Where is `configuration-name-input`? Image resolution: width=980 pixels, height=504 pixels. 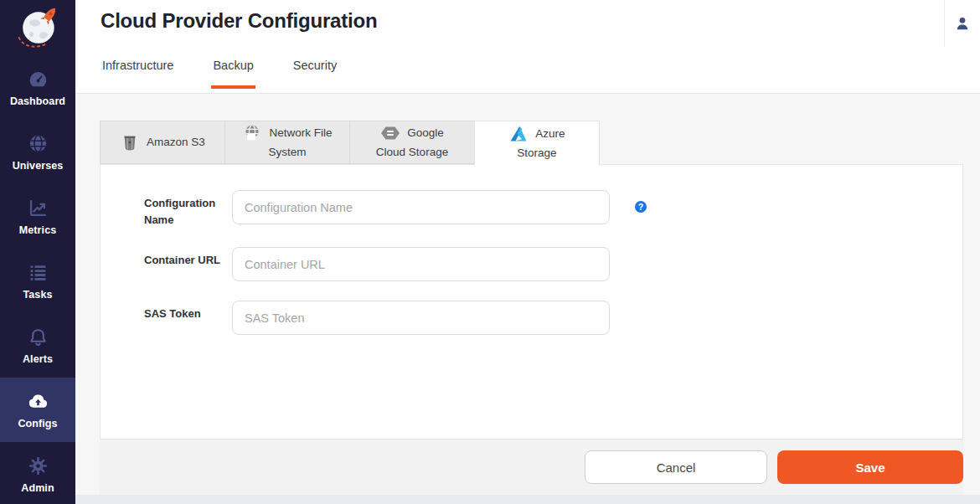 configuration-name-input is located at coordinates (420, 208).